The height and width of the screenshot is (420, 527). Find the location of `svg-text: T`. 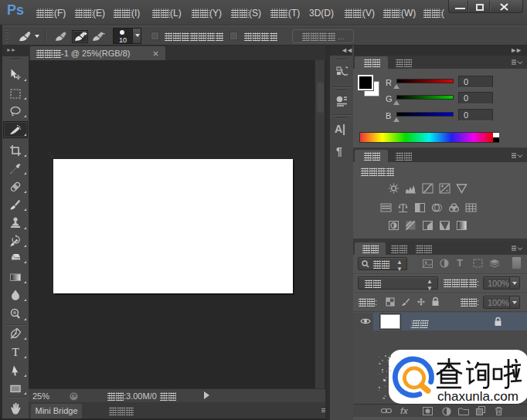

svg-text: T is located at coordinates (15, 352).